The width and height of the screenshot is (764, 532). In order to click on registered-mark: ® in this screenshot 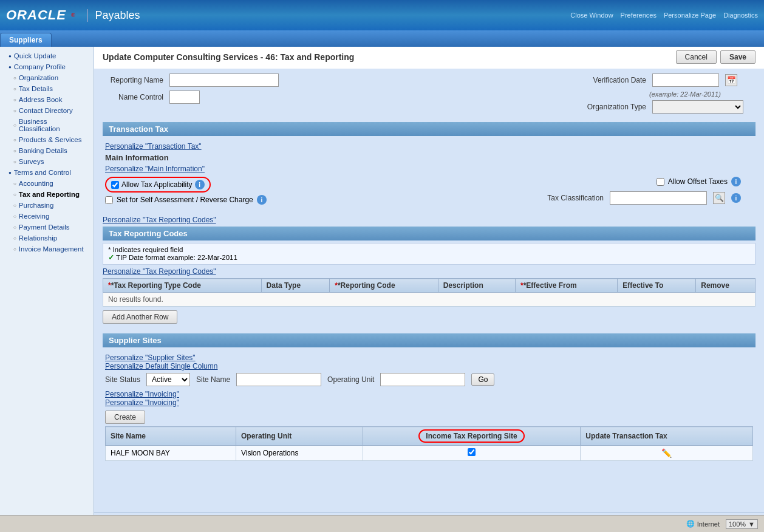, I will do `click(73, 15)`.